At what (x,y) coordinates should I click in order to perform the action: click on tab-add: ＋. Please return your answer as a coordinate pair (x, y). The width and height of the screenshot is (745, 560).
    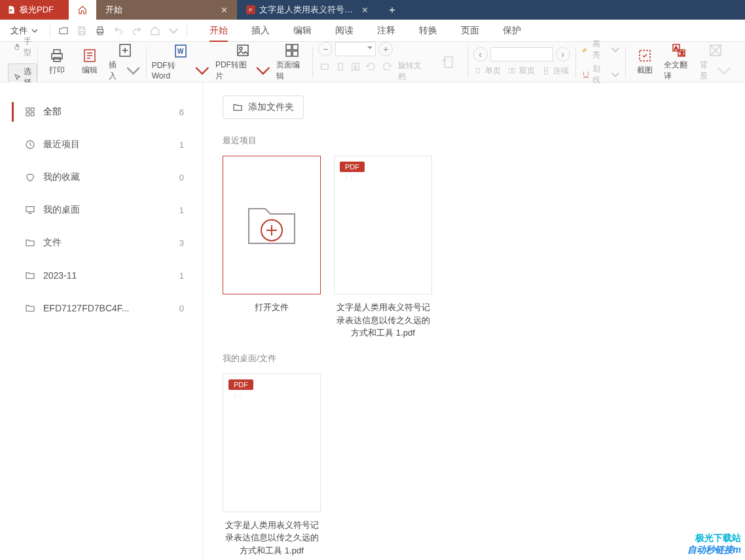
    Looking at the image, I should click on (392, 10).